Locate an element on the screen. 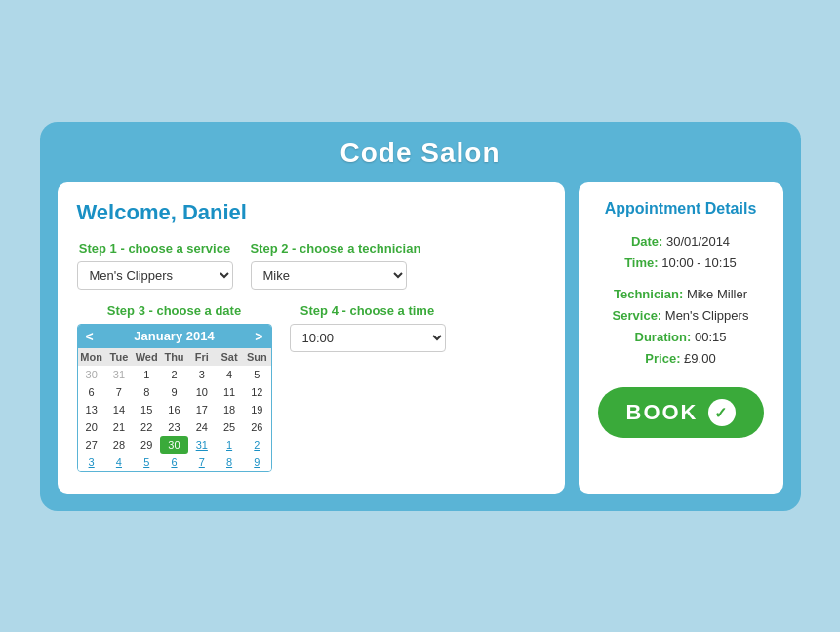 This screenshot has width=840, height=632. step4-group: Step 4 - choose a time 10:00 10:15 10:30… is located at coordinates (368, 328).